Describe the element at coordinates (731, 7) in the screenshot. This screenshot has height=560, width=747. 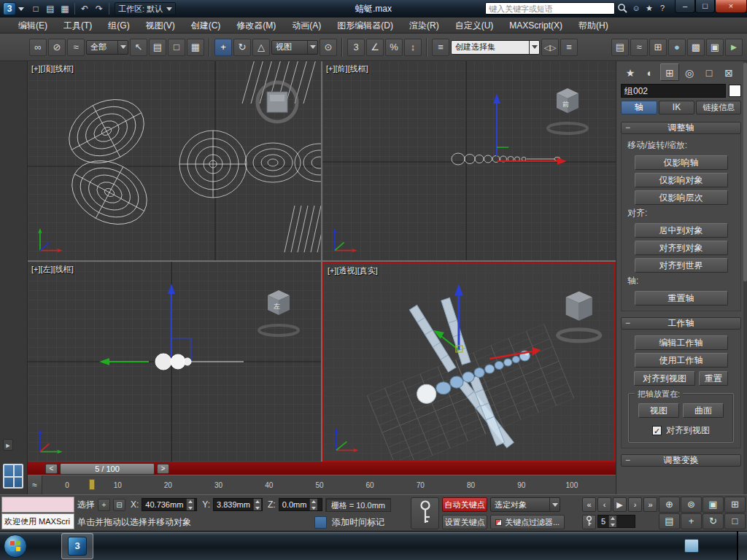
I see `close-button: ×` at that location.